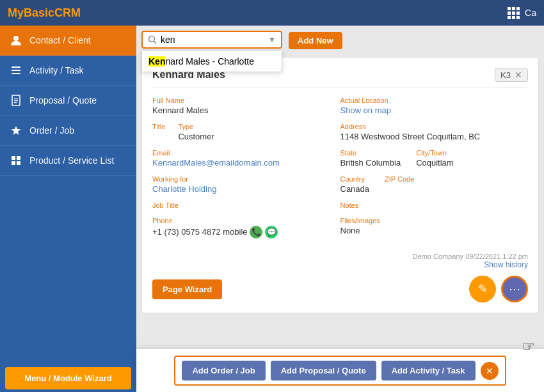 The height and width of the screenshot is (392, 544). I want to click on dropdown-arrow-icon: ▼, so click(272, 40).